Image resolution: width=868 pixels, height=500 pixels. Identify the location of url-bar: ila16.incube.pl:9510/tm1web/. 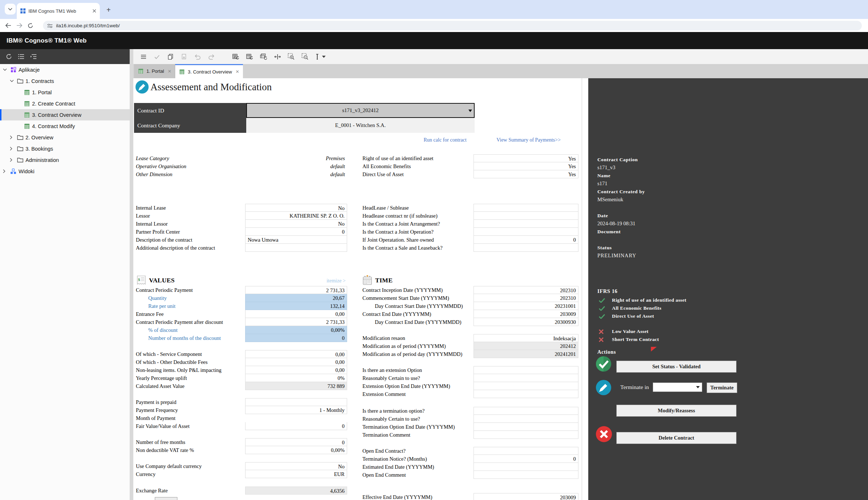
(452, 25).